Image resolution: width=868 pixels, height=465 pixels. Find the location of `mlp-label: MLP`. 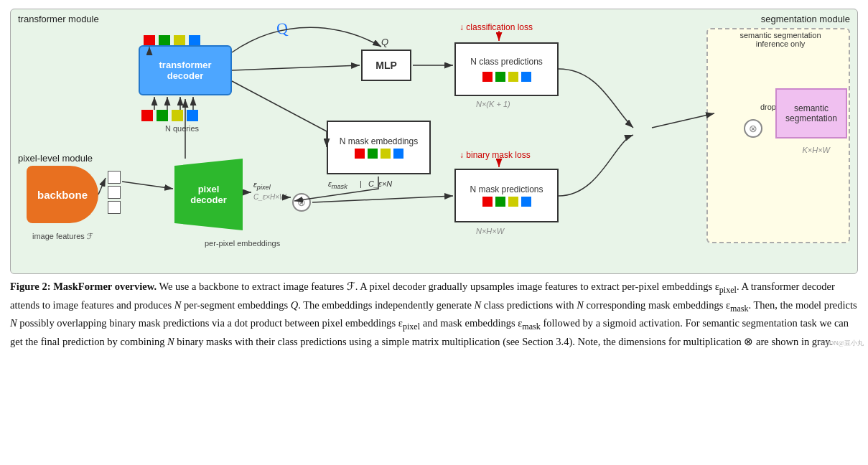

mlp-label: MLP is located at coordinates (386, 65).